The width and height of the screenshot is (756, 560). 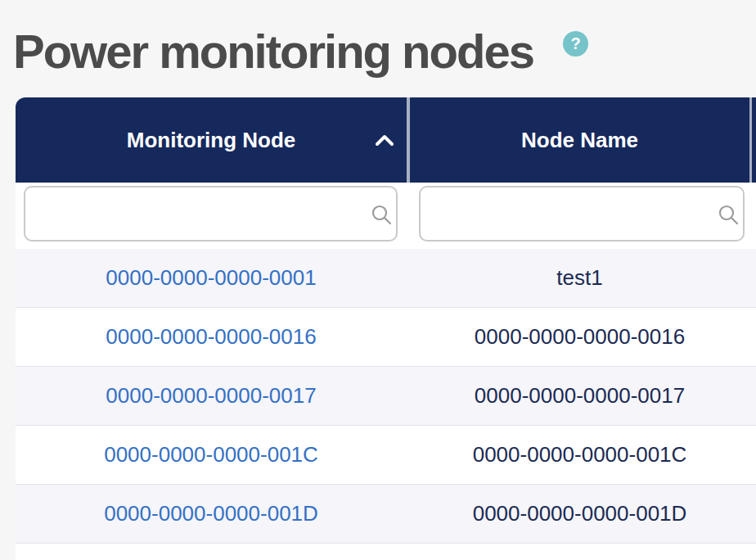 What do you see at coordinates (385, 140) in the screenshot?
I see `chevron-up-icon` at bounding box center [385, 140].